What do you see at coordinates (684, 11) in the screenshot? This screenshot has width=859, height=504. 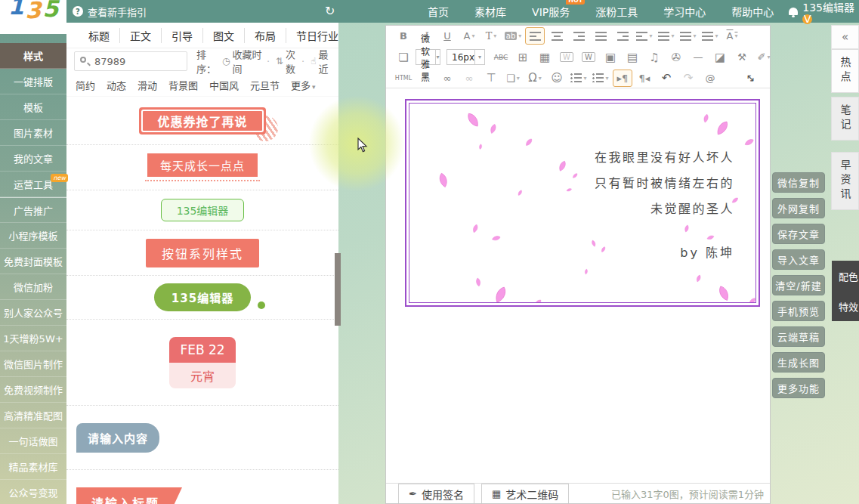 I see `nav-learning-center: 学习中心` at bounding box center [684, 11].